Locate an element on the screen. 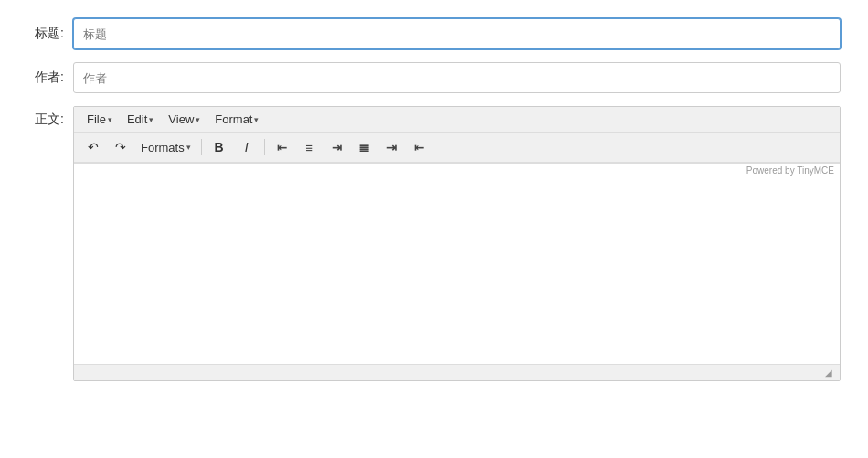 This screenshot has width=868, height=458. editor-statusbar: ◢ is located at coordinates (457, 372).